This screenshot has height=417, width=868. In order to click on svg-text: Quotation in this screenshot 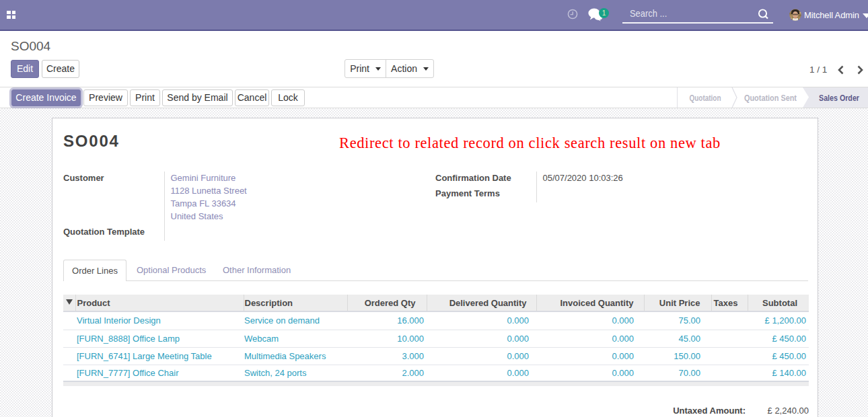, I will do `click(705, 98)`.